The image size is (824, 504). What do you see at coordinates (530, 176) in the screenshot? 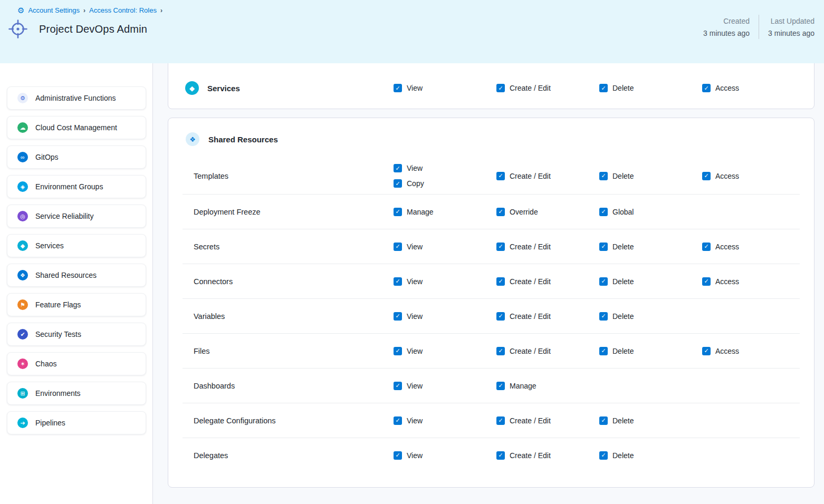
I see `permission-label: Create / Edit` at bounding box center [530, 176].